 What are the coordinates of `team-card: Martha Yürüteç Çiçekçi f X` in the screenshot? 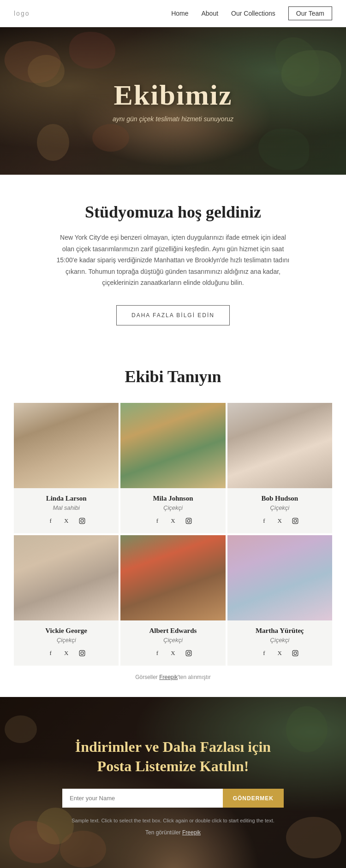 It's located at (280, 600).